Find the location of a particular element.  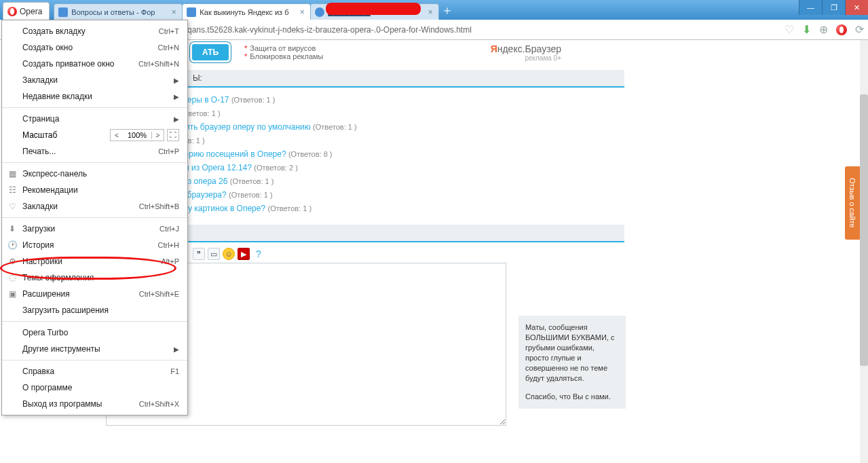

menu-history: 🕑ИсторияCtrl+H is located at coordinates (95, 245).